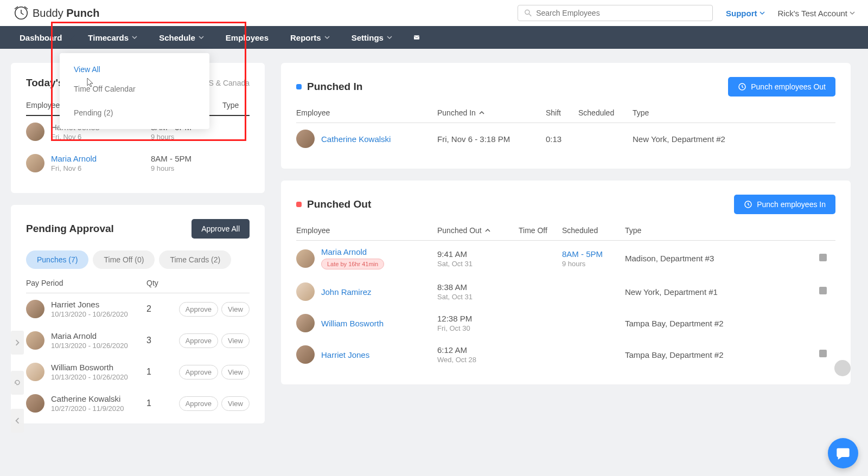 The width and height of the screenshot is (868, 476). What do you see at coordinates (56, 13) in the screenshot?
I see `logo: Buddy Punch` at bounding box center [56, 13].